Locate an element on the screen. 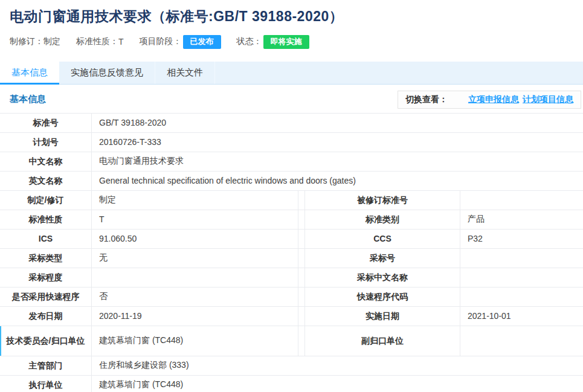  tab-bar: 基本信息 实施信息反馈意见 相关文件 is located at coordinates (291, 73).